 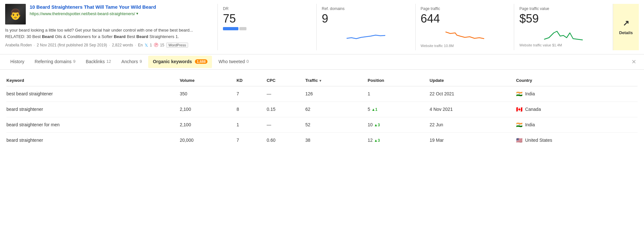 I want to click on cell-position-4: 12 ▲3, so click(x=399, y=140).